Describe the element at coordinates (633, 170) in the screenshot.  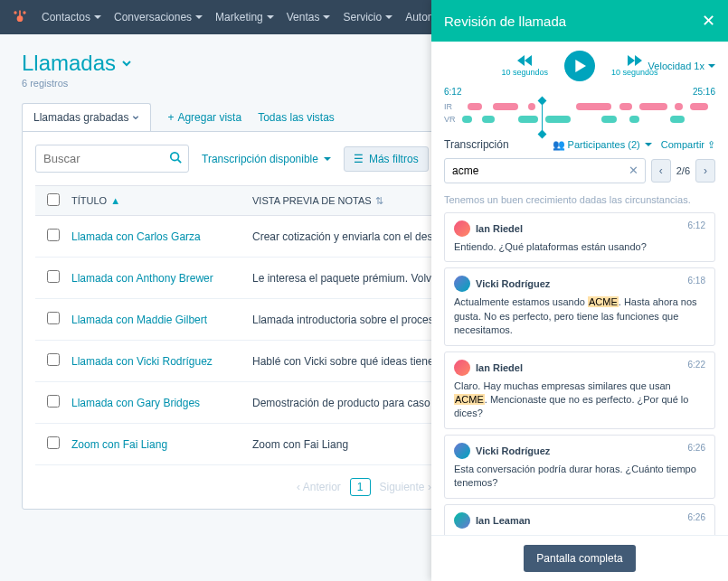
I see `clear-search-icon: ✕` at that location.